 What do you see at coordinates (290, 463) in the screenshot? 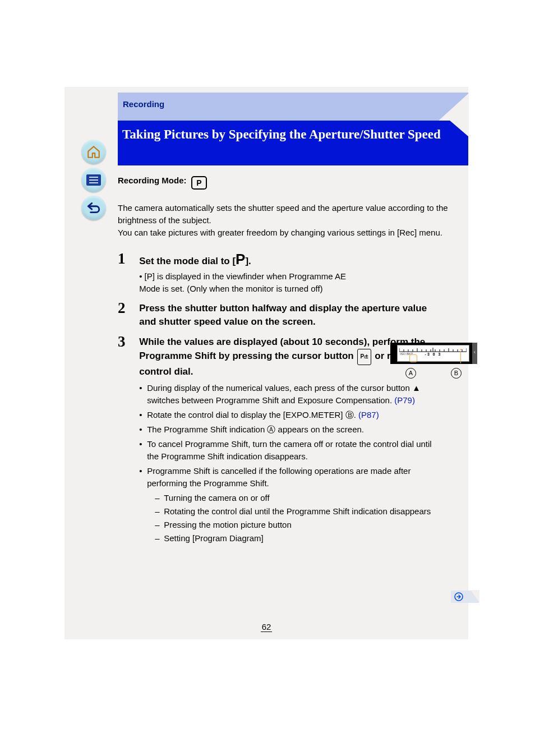
I see `step3-bullets: During display of the numerical values, …` at bounding box center [290, 463].